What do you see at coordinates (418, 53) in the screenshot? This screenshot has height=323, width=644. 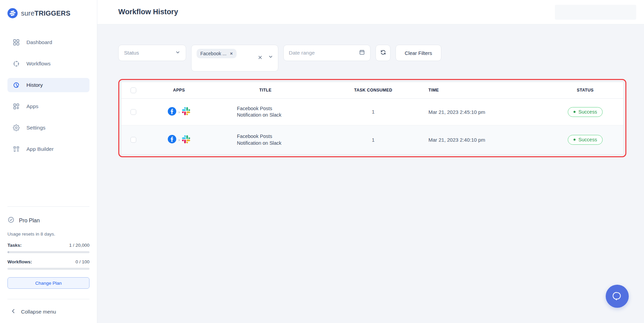 I see `clear-filters-button: Clear Filters` at bounding box center [418, 53].